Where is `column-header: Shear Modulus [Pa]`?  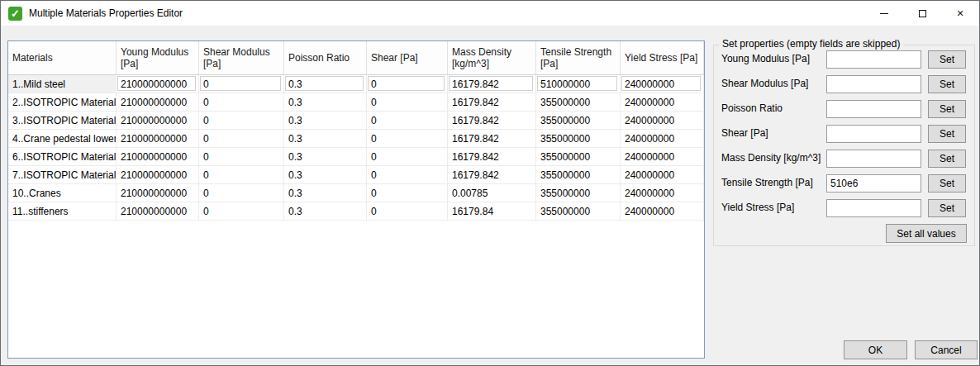
column-header: Shear Modulus [Pa] is located at coordinates (241, 58).